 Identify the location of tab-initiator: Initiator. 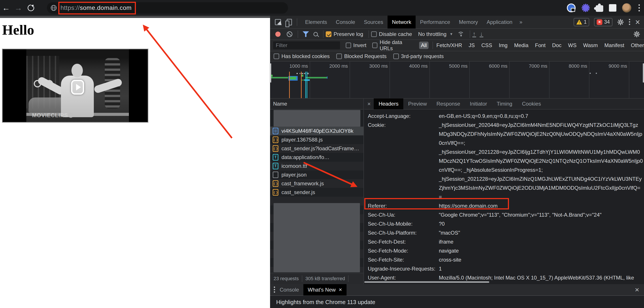
(478, 104).